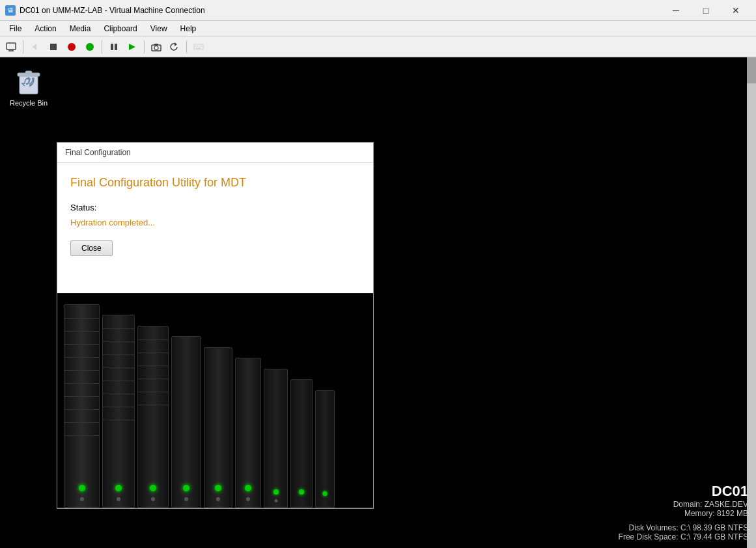 Image resolution: width=756 pixels, height=548 pixels. What do you see at coordinates (684, 528) in the screenshot?
I see `disk-volumes-label: Disk Volumes: C:\ 98.39 GB NTFS` at bounding box center [684, 528].